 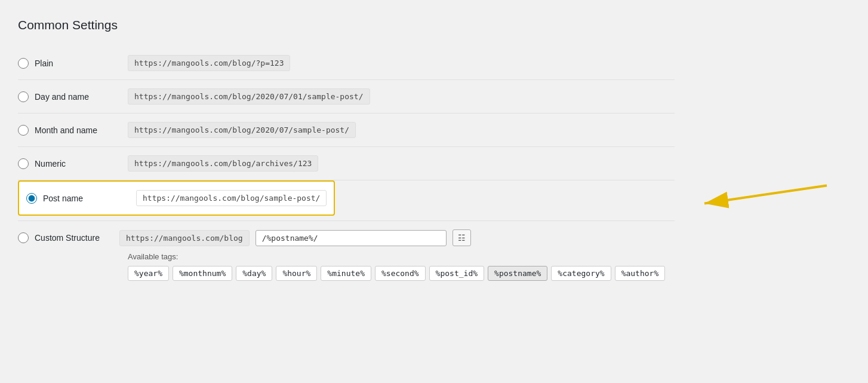 What do you see at coordinates (346, 238) in the screenshot?
I see `custom-structure-top: Custom Structure https://mangools.com/bl…` at bounding box center [346, 238].